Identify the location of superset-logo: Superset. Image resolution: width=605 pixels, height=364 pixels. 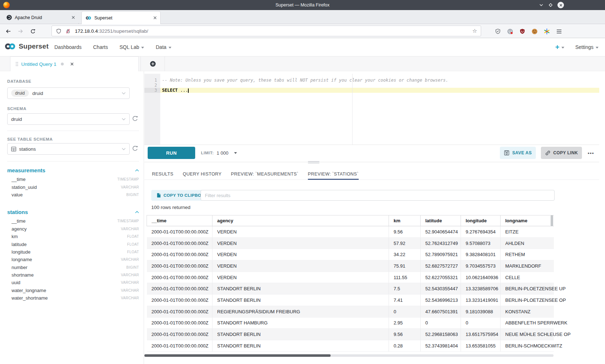
(27, 46).